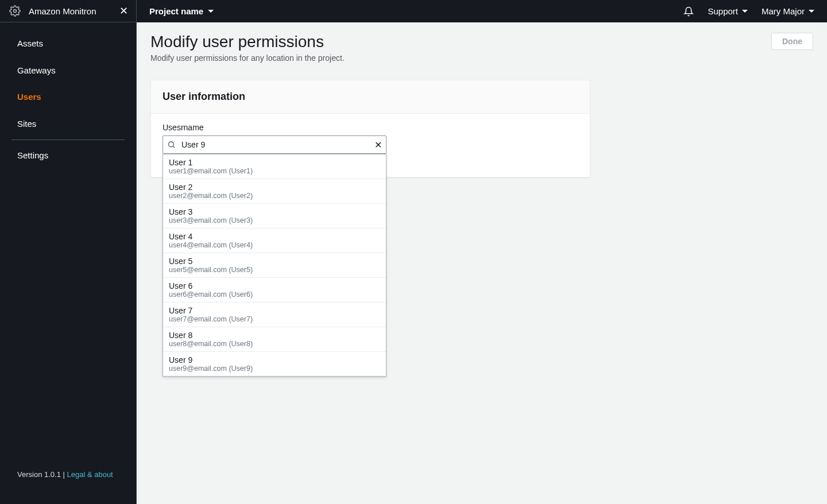 This screenshot has height=504, width=827. Describe the element at coordinates (275, 145) in the screenshot. I see `username-search-input` at that location.